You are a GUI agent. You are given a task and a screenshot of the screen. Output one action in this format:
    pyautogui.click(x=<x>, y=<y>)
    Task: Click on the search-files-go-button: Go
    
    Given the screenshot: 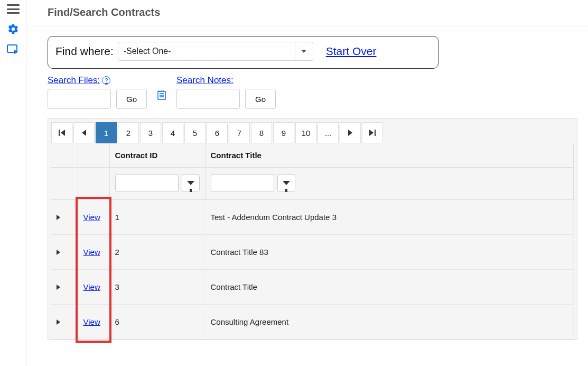 What is the action you would take?
    pyautogui.click(x=132, y=99)
    